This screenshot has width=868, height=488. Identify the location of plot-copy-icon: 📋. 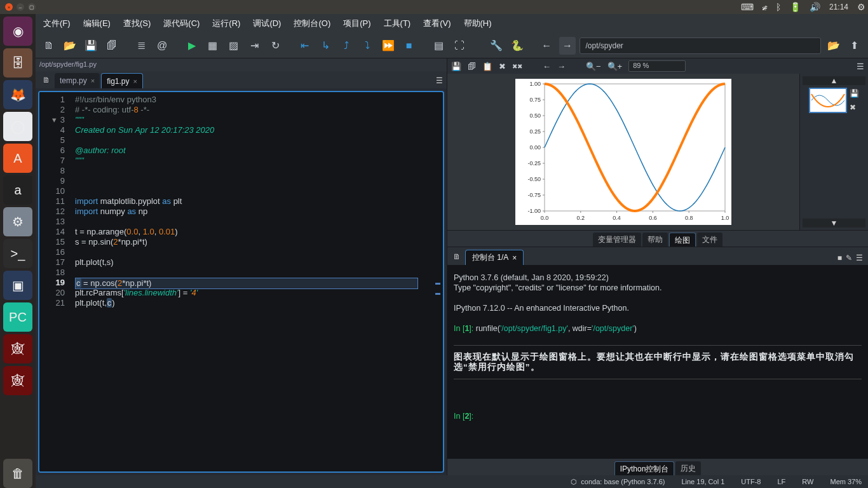
(487, 66).